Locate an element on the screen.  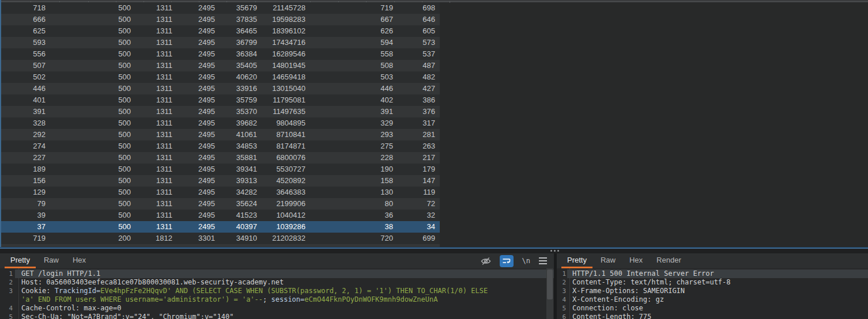
table-cell: 646 is located at coordinates (418, 20).